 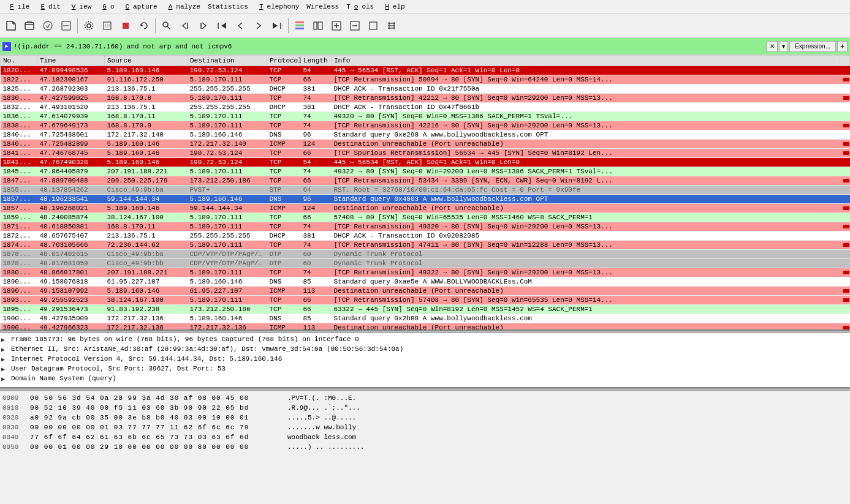 I want to click on table-row: 1874...48.70310566672.236.144.625.189.17…, so click(x=425, y=245).